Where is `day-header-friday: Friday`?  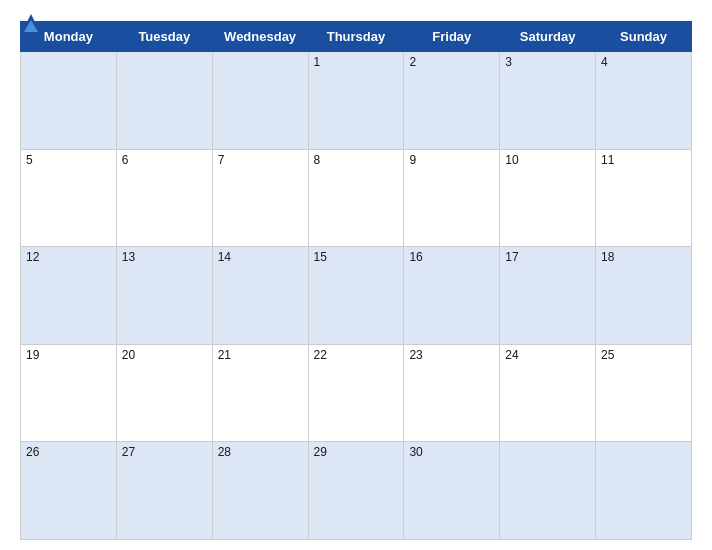
day-header-friday: Friday is located at coordinates (452, 37).